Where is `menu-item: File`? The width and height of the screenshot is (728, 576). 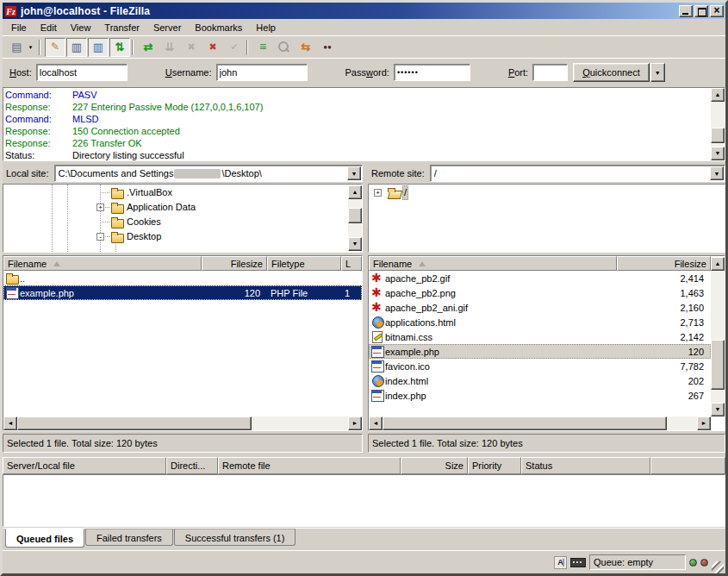
menu-item: File is located at coordinates (19, 28).